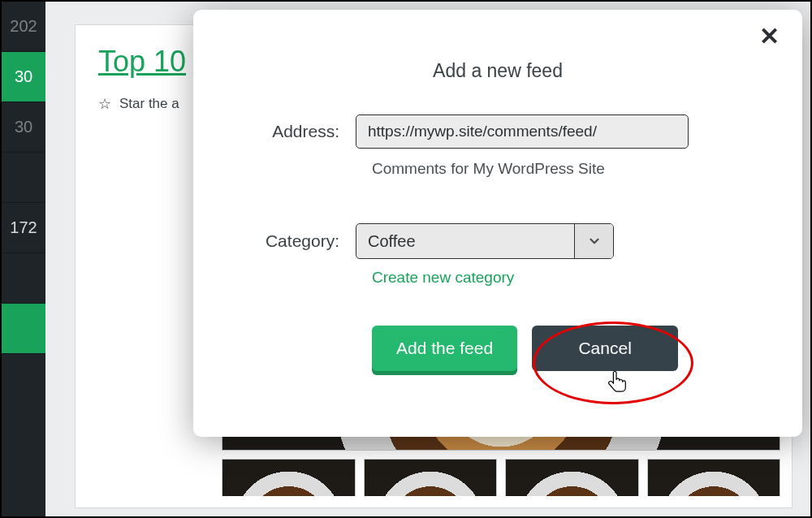 Image resolution: width=812 pixels, height=518 pixels. I want to click on address-input, so click(522, 132).